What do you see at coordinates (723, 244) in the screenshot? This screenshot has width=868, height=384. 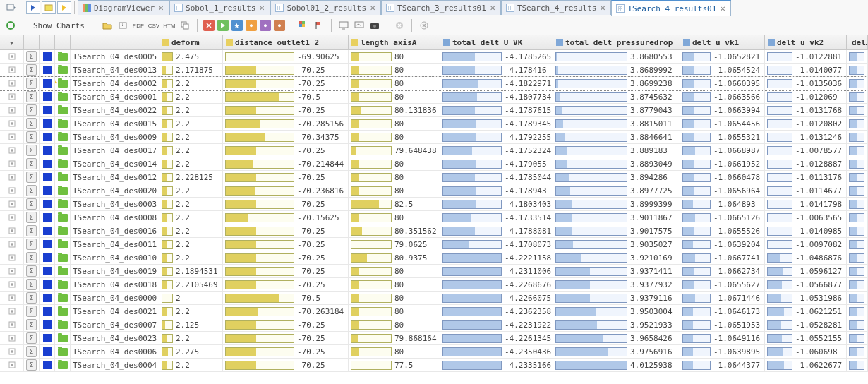 I see `data-cell: -1.0639204` at bounding box center [723, 244].